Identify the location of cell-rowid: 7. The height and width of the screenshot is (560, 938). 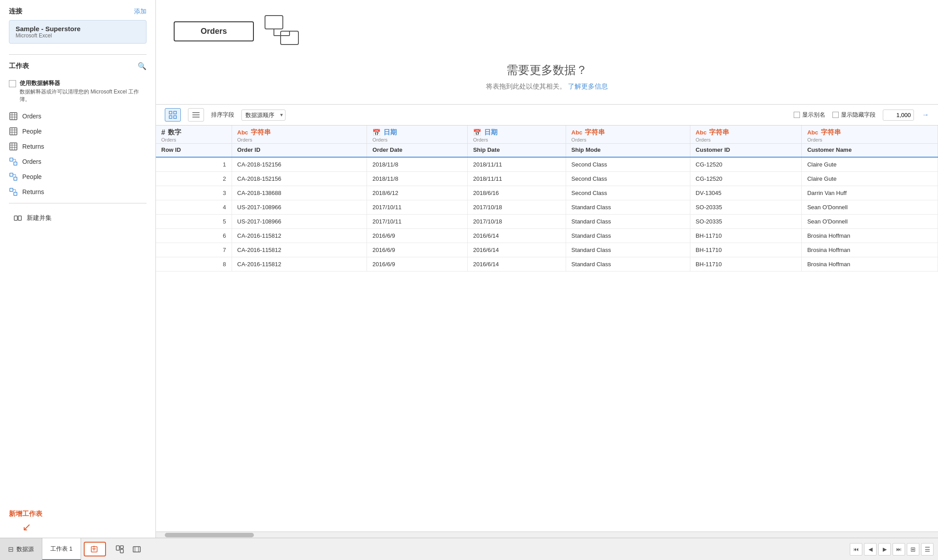
(194, 250).